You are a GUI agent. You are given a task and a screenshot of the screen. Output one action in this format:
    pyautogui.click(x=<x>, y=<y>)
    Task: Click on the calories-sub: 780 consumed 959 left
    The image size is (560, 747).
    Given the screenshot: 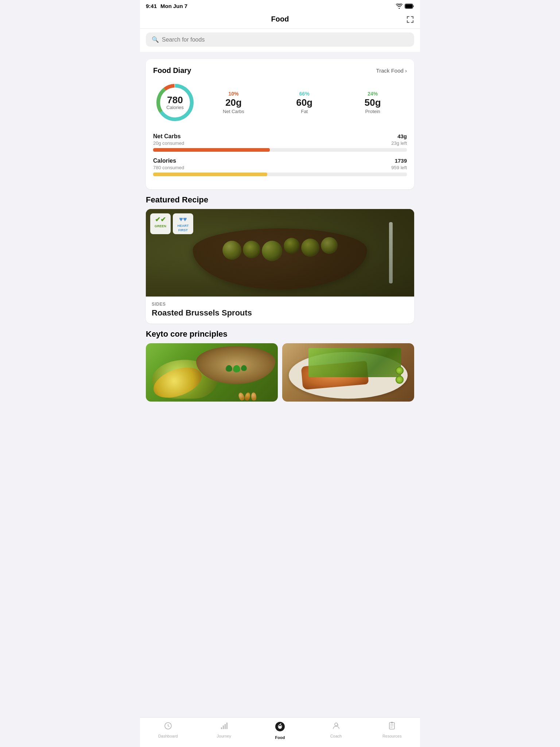 What is the action you would take?
    pyautogui.click(x=280, y=168)
    